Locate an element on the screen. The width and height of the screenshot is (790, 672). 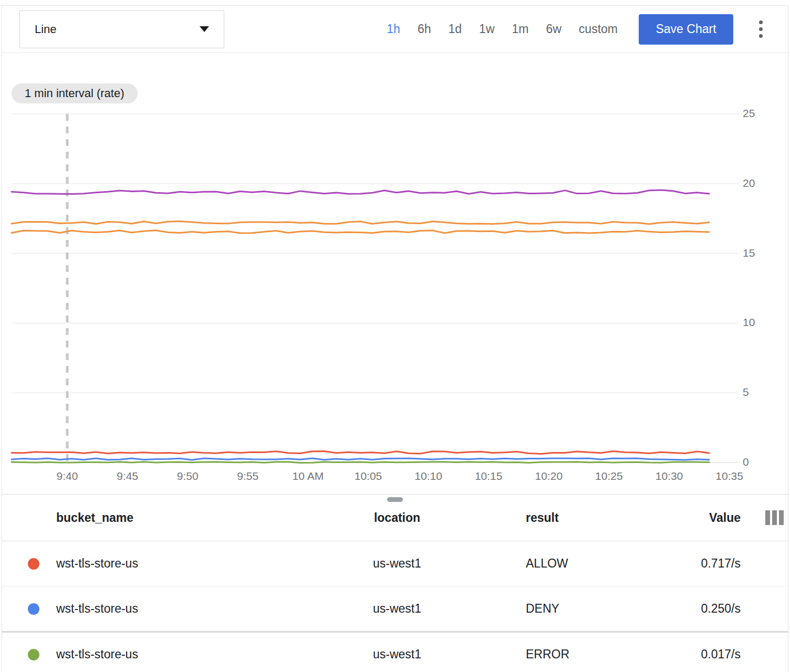
result-cell: ERROR is located at coordinates (562, 654).